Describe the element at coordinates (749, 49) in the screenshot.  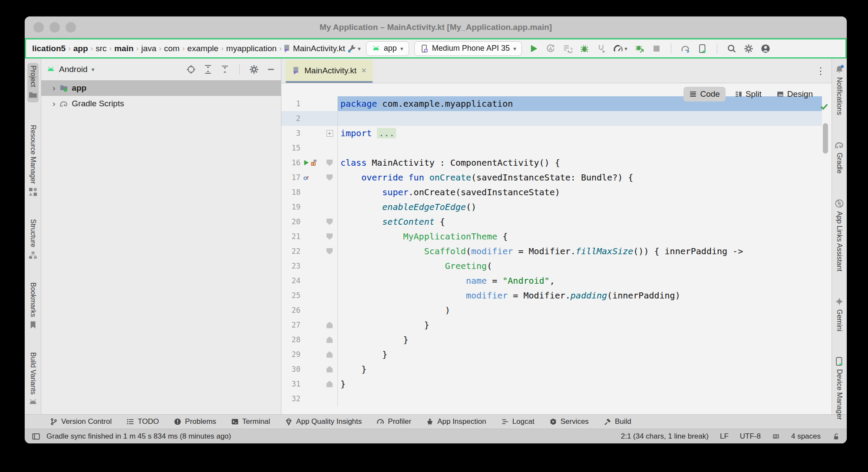
I see `settings-button` at that location.